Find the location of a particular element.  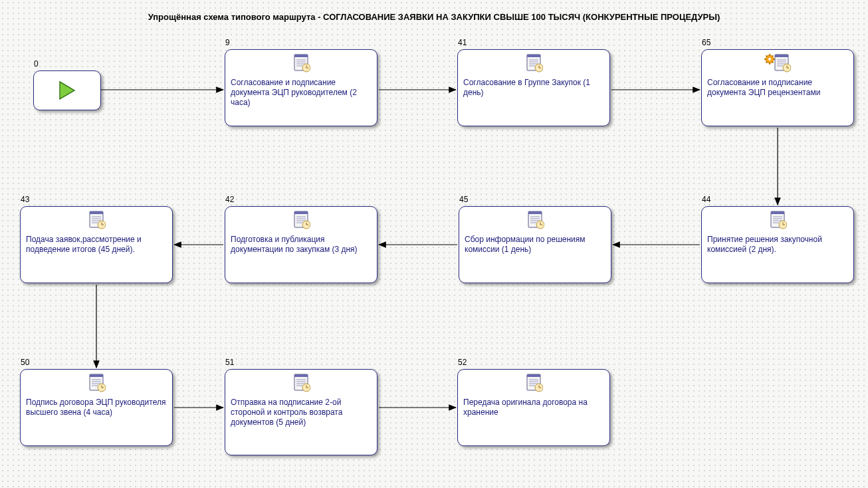

node-label: Сбор информации по решениям комиссии (1 … is located at coordinates (535, 245).